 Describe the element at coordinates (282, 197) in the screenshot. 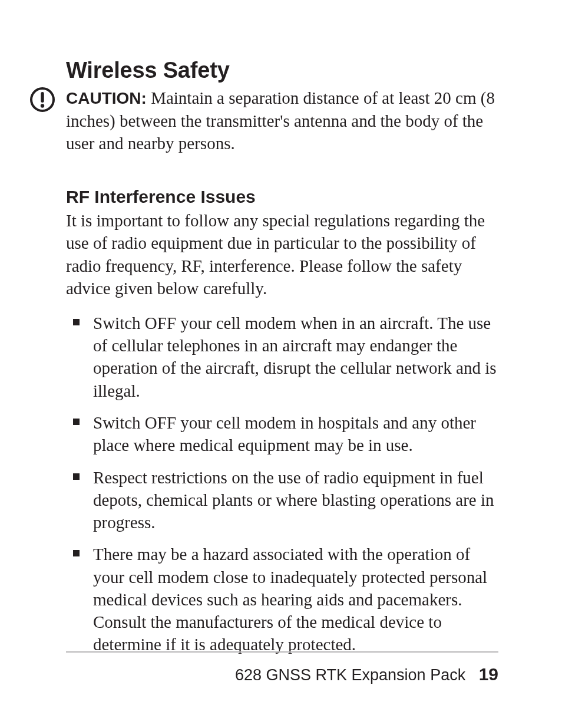

I see `subsection-heading: RF Interference Issues` at that location.